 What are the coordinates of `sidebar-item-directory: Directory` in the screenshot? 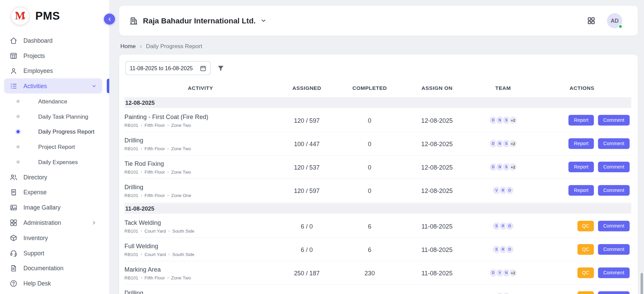 It's located at (53, 177).